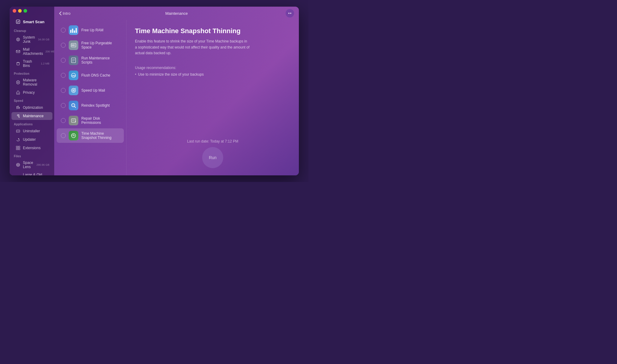 Image resolution: width=617 pixels, height=364 pixels. Describe the element at coordinates (290, 13) in the screenshot. I see `more-options-button` at that location.